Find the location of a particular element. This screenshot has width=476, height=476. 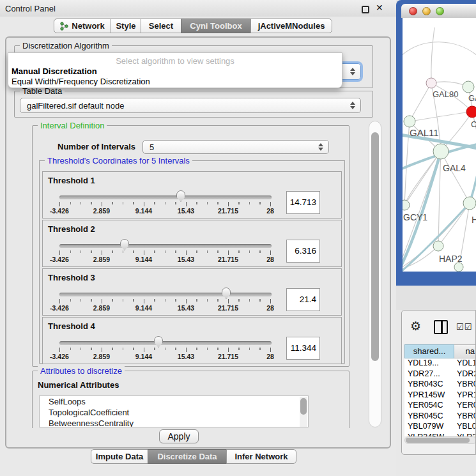

threshold-3-panel: Threshold 3 -3.4262.8599.14415.4321.7152… is located at coordinates (192, 292).